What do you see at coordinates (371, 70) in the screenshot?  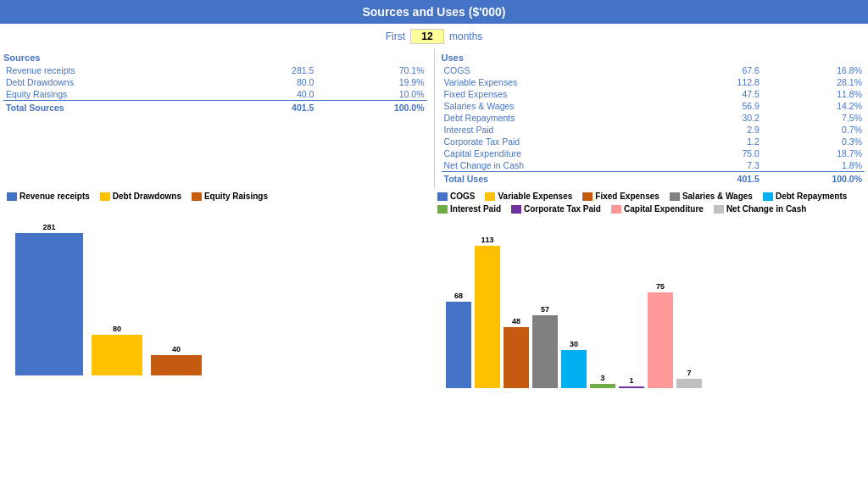 I see `sources-row-pct: 70.1%` at bounding box center [371, 70].